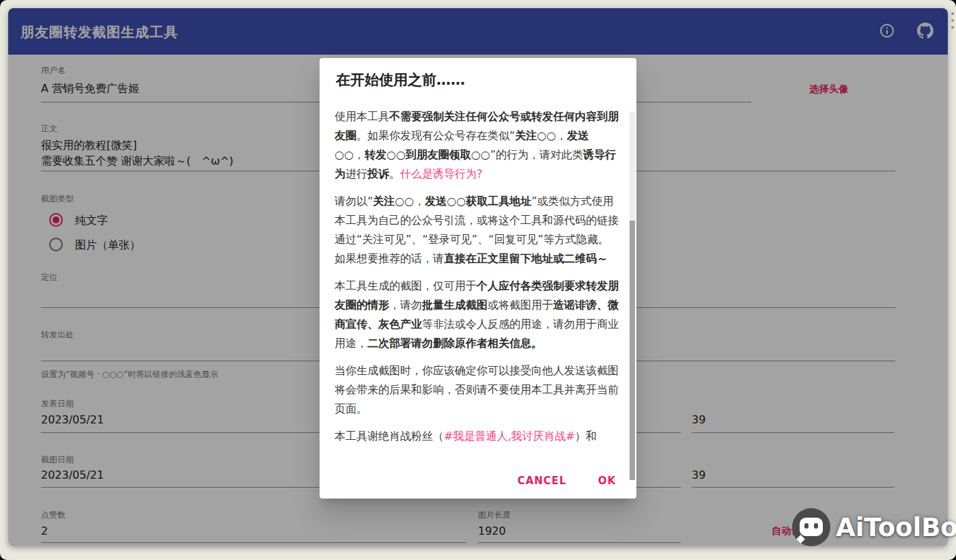  I want to click on dialog-text: ，请勿, so click(406, 305).